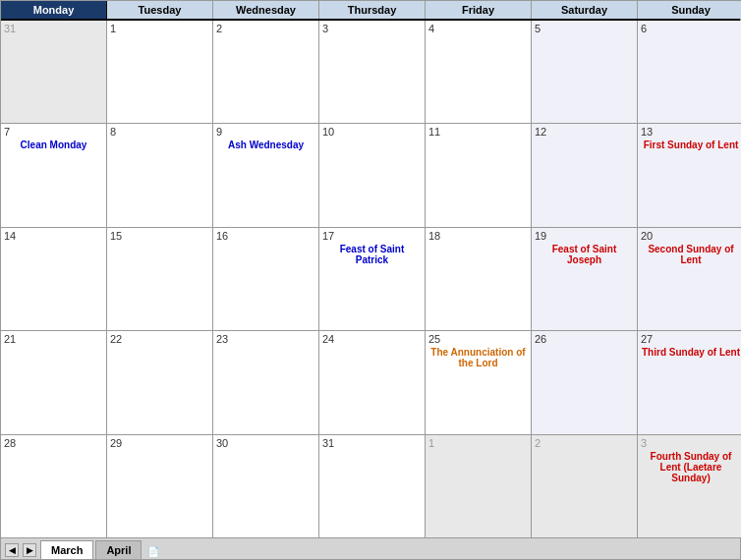 This screenshot has width=741, height=560. I want to click on event-label: Third Sunday of Lent, so click(691, 352).